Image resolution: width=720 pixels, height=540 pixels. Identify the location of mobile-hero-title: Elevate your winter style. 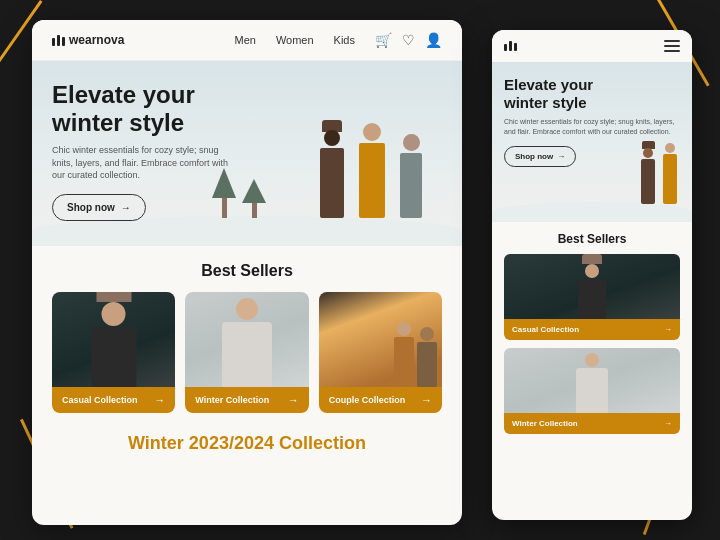
(592, 94).